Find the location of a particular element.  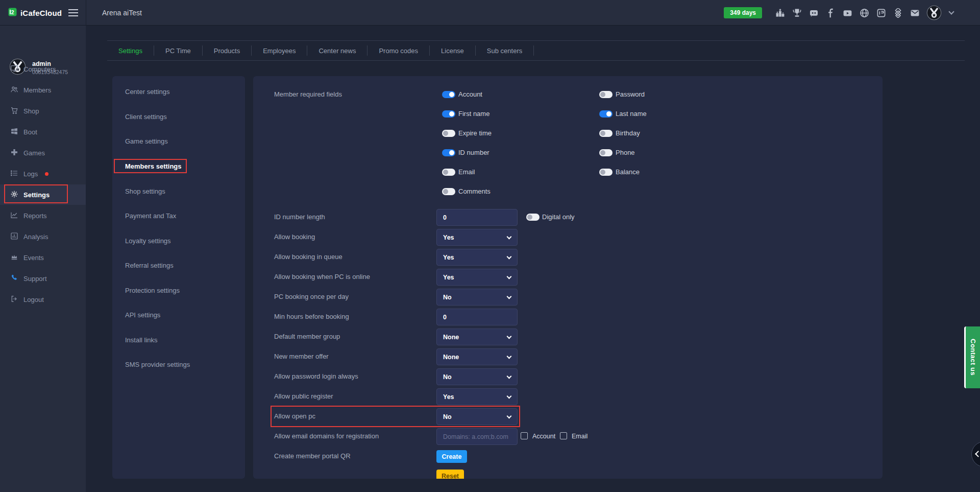

mail-icon is located at coordinates (915, 13).